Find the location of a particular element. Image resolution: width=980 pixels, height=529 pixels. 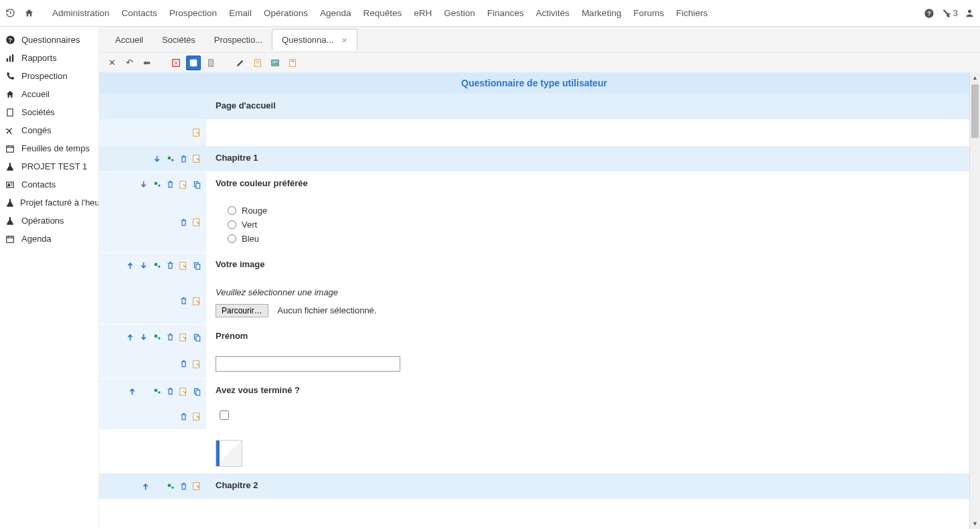

menu-agenda: Agenda is located at coordinates (336, 13).